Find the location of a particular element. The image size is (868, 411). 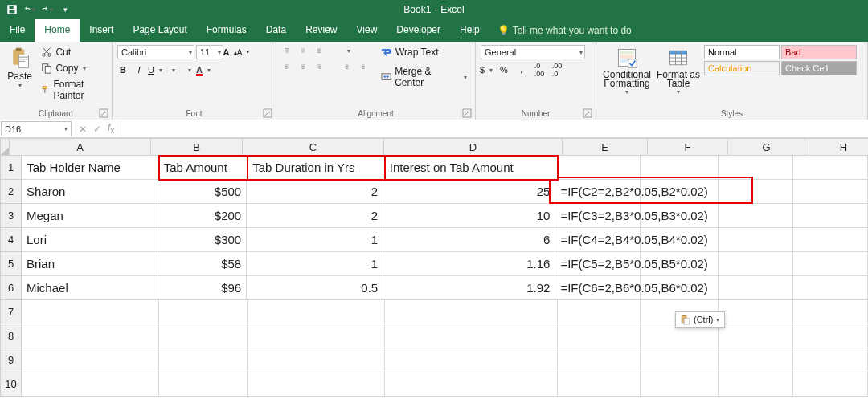

undo-icon is located at coordinates (30, 10).